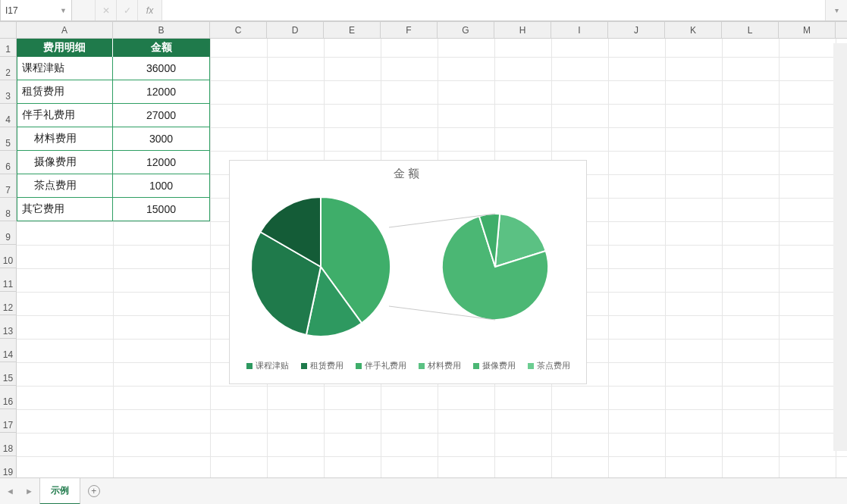 This screenshot has width=847, height=504. Describe the element at coordinates (693, 30) in the screenshot. I see `column-header: K` at that location.